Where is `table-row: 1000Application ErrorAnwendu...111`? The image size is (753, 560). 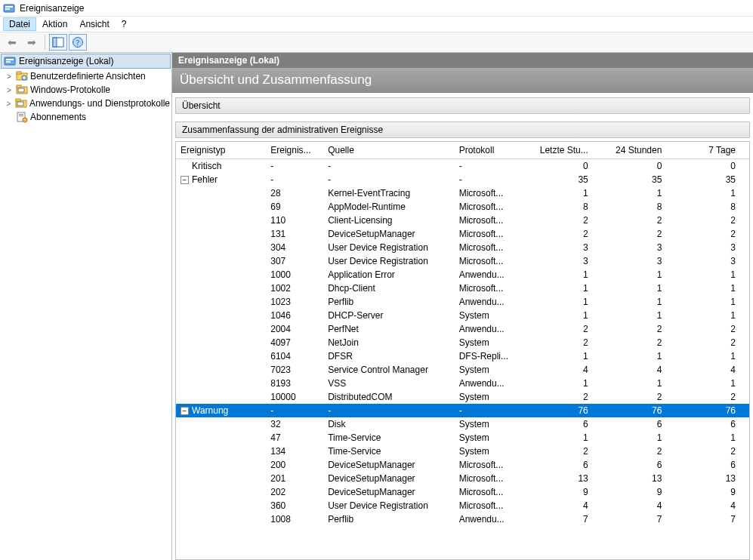
table-row: 1000Application ErrorAnwendu...111 is located at coordinates (462, 275).